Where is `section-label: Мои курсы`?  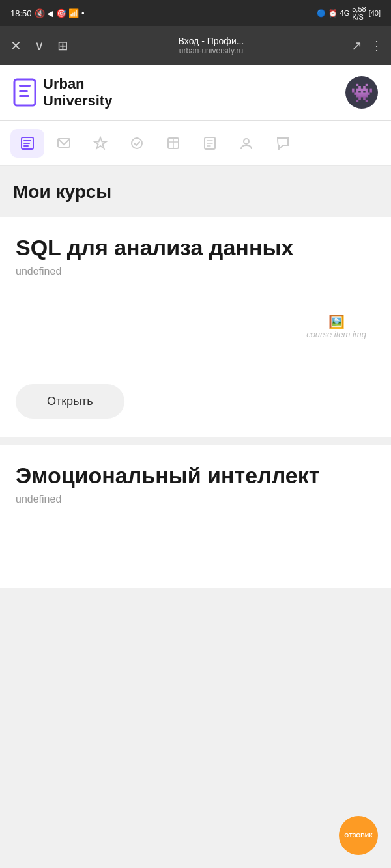 section-label: Мои курсы is located at coordinates (195, 189).